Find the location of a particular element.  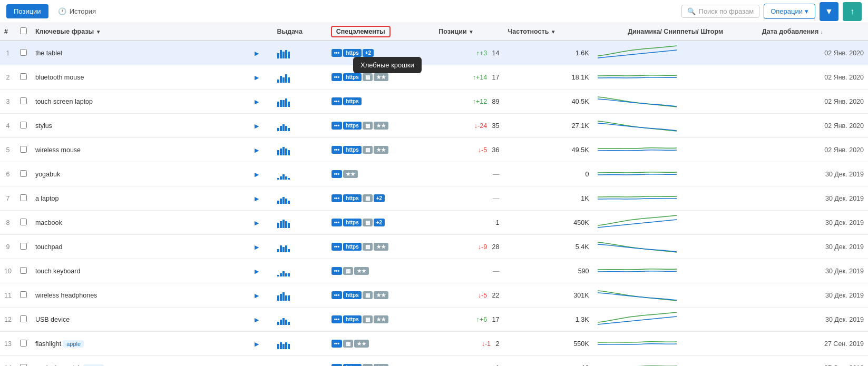

tab-history: 🕐 История is located at coordinates (77, 12).